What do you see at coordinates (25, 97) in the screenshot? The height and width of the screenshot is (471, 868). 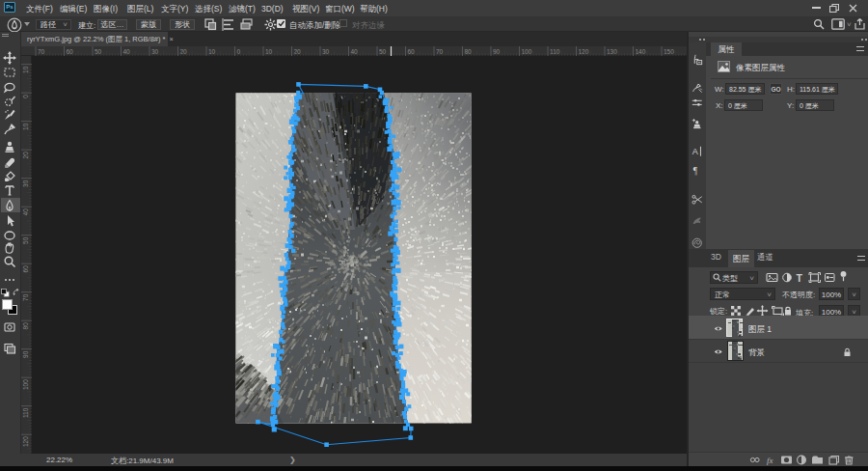 I see `svg-text: 0` at bounding box center [25, 97].